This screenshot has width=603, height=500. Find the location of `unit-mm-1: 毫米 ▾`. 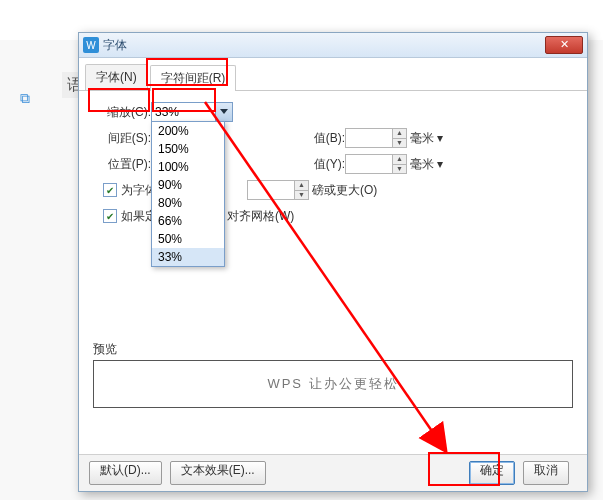

unit-mm-1: 毫米 ▾ is located at coordinates (426, 138).